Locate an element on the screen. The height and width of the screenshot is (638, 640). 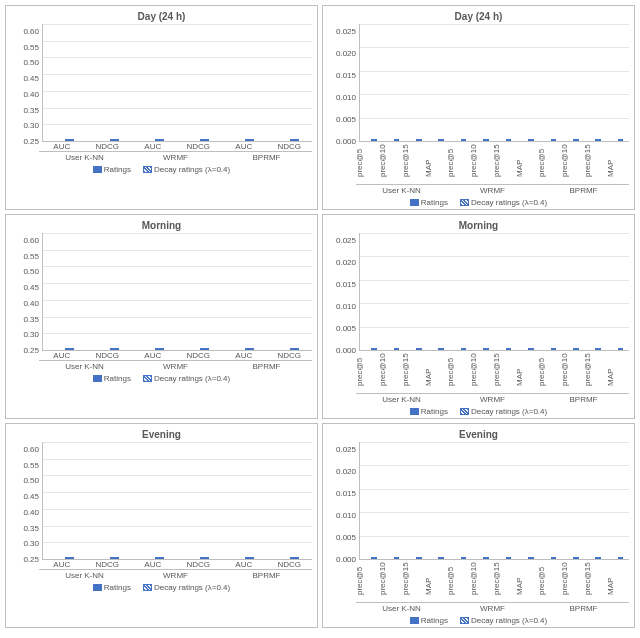
legend-text: Ratings is located at coordinates (434, 620).